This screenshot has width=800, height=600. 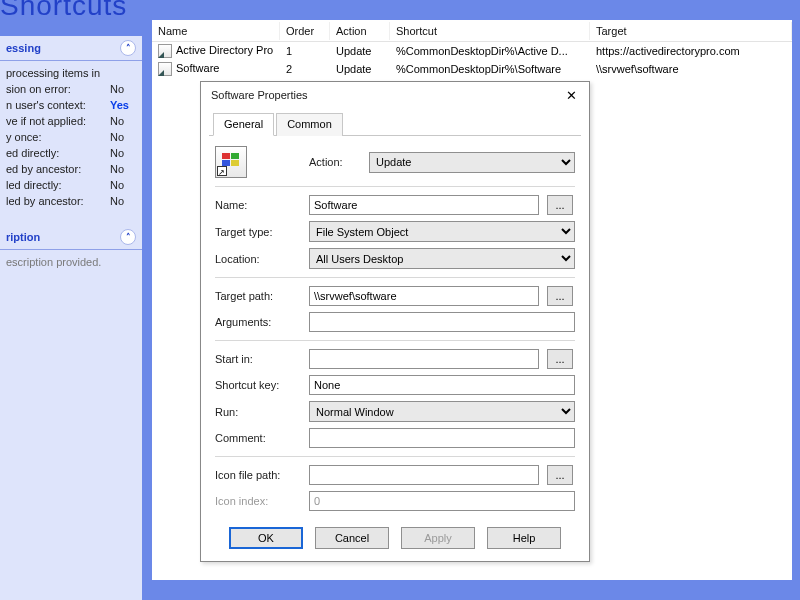 What do you see at coordinates (334, 162) in the screenshot?
I see `label-action: Action:` at bounding box center [334, 162].